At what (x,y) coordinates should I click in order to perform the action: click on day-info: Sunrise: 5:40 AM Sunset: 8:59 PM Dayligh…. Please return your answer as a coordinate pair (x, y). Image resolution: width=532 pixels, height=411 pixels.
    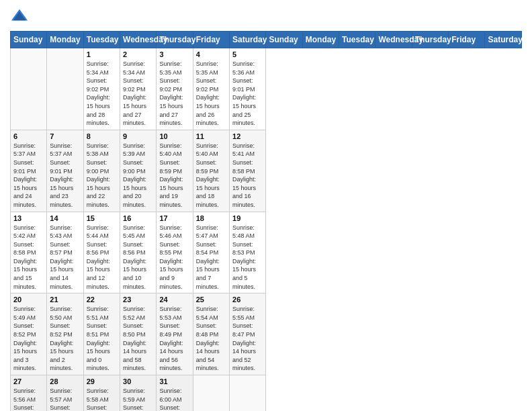
    Looking at the image, I should click on (175, 176).